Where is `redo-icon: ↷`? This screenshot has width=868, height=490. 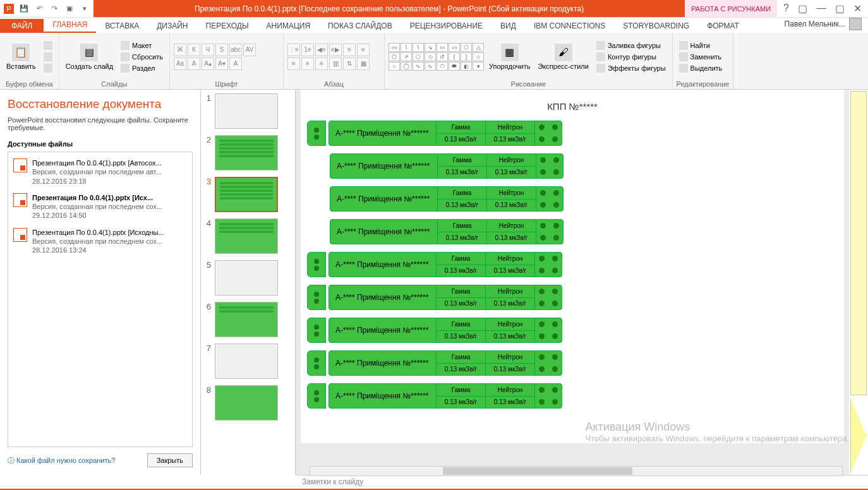
redo-icon: ↷ is located at coordinates (54, 9).